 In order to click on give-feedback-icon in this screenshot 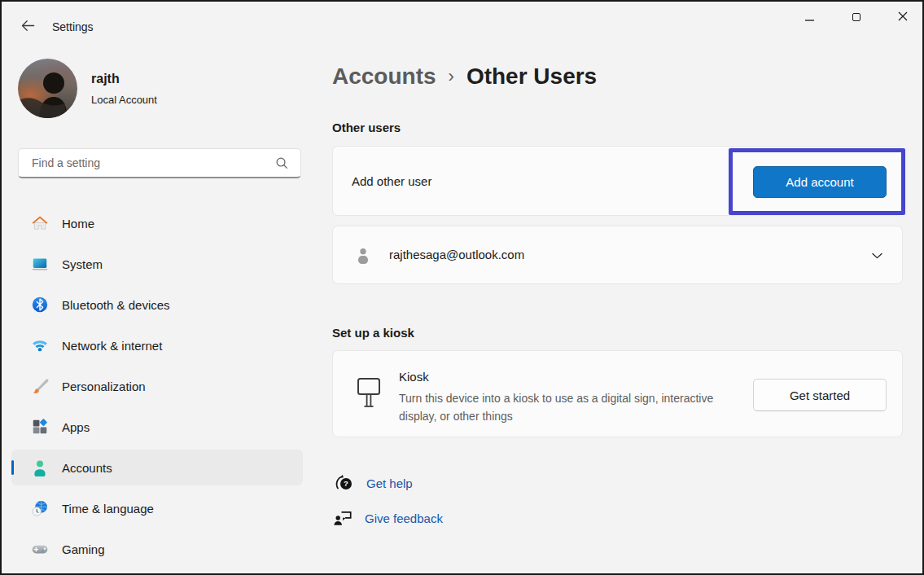, I will do `click(343, 518)`.